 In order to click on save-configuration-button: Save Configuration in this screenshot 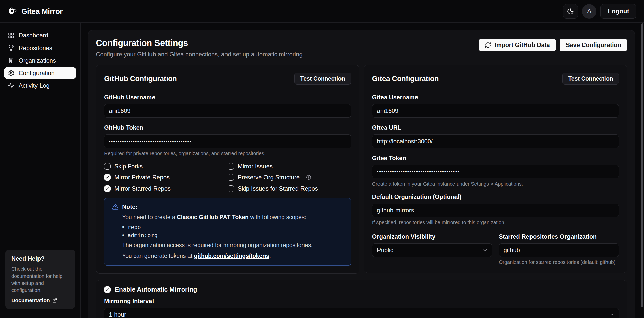, I will do `click(593, 45)`.